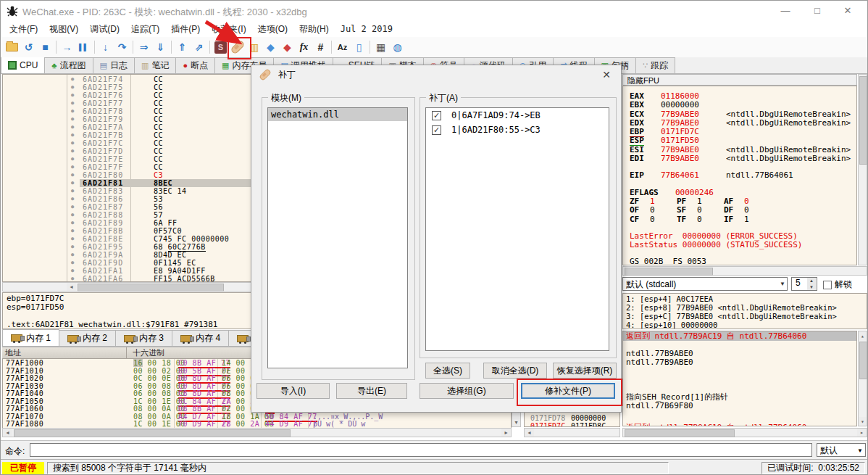 This screenshot has height=475, width=868. Describe the element at coordinates (304, 47) in the screenshot. I see `function-button: fx` at that location.